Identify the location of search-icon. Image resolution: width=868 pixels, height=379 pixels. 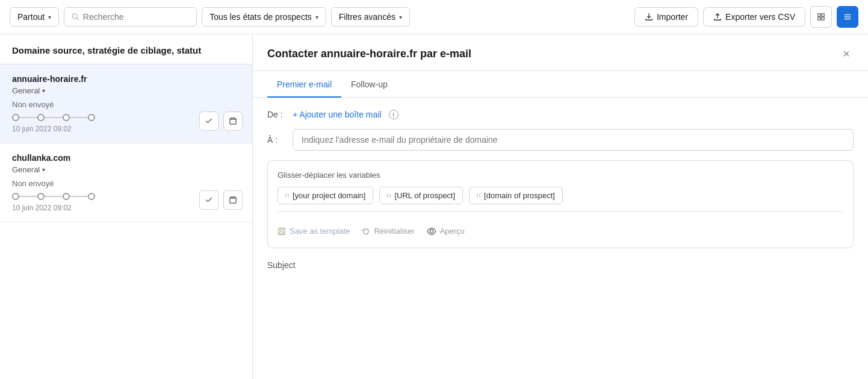
(76, 17).